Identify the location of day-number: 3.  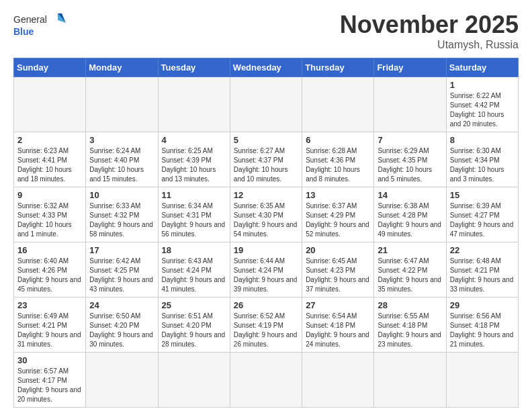
(122, 140).